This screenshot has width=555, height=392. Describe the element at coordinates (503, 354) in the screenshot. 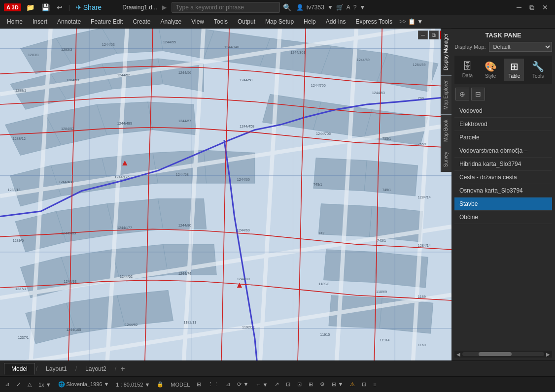

I see `scroll-track` at that location.